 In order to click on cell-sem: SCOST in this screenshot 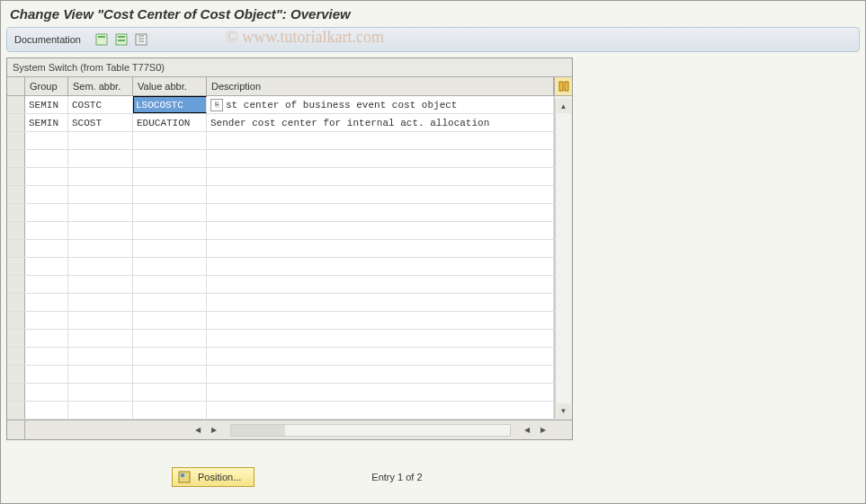, I will do `click(101, 122)`.